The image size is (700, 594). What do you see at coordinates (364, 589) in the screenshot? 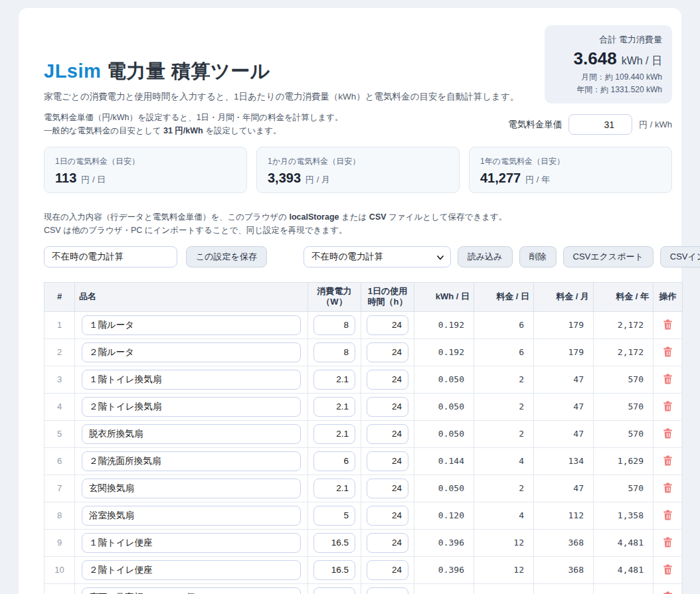
I see `table-row: 110.050247570` at bounding box center [364, 589].